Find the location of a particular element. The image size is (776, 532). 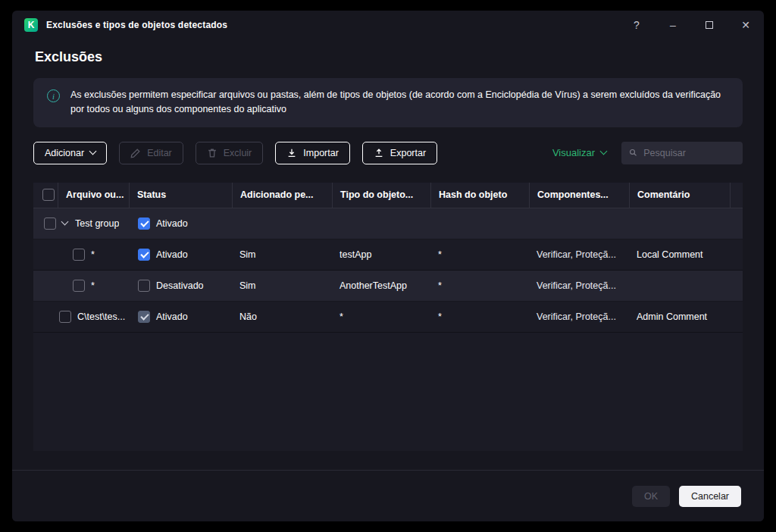

titlebar: K Exclusões e tipos de objetos detectado… is located at coordinates (388, 25).